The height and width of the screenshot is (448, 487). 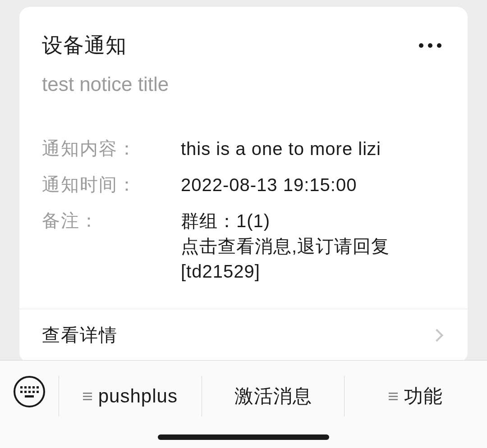 What do you see at coordinates (432, 46) in the screenshot?
I see `more-icon` at bounding box center [432, 46].